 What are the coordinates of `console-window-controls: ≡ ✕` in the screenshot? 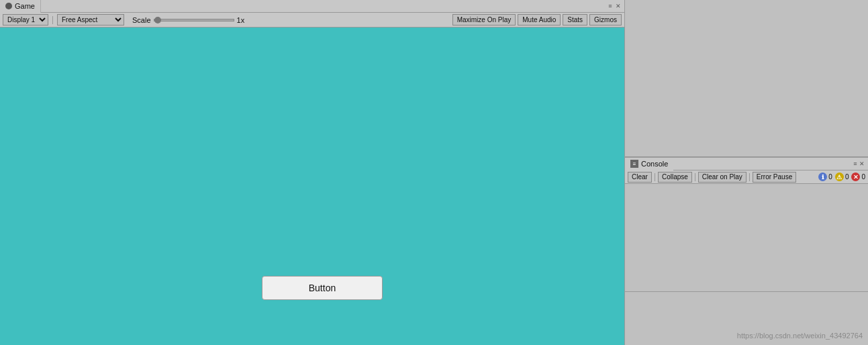 It's located at (860, 164).